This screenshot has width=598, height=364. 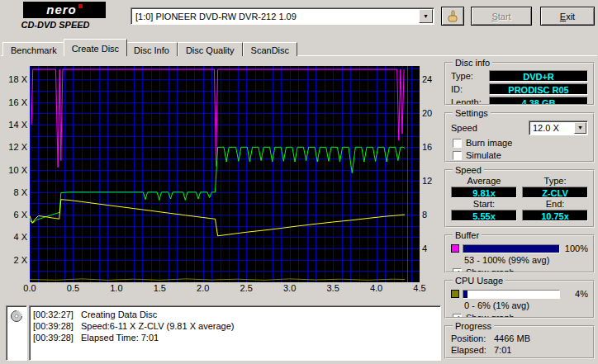 I want to click on x-tick-label: 3.5, so click(x=333, y=288).